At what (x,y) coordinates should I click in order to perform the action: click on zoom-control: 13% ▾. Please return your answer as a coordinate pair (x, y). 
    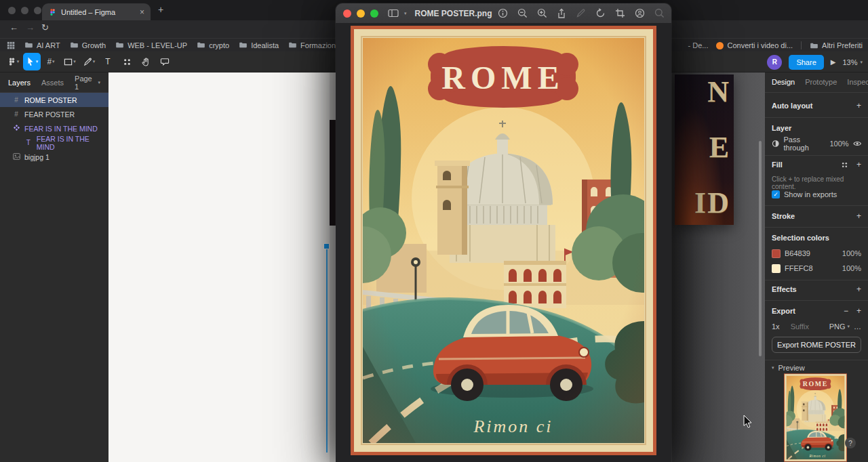
    Looking at the image, I should click on (852, 62).